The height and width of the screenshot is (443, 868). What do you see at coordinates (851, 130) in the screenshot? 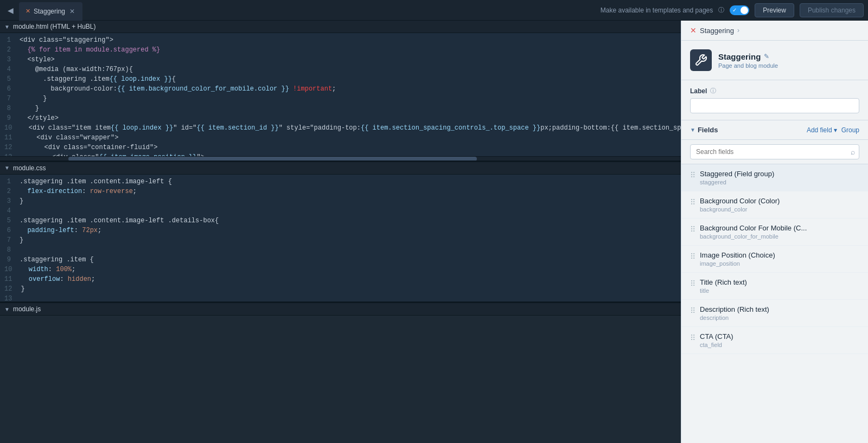
I see `group-button: Group` at bounding box center [851, 130].